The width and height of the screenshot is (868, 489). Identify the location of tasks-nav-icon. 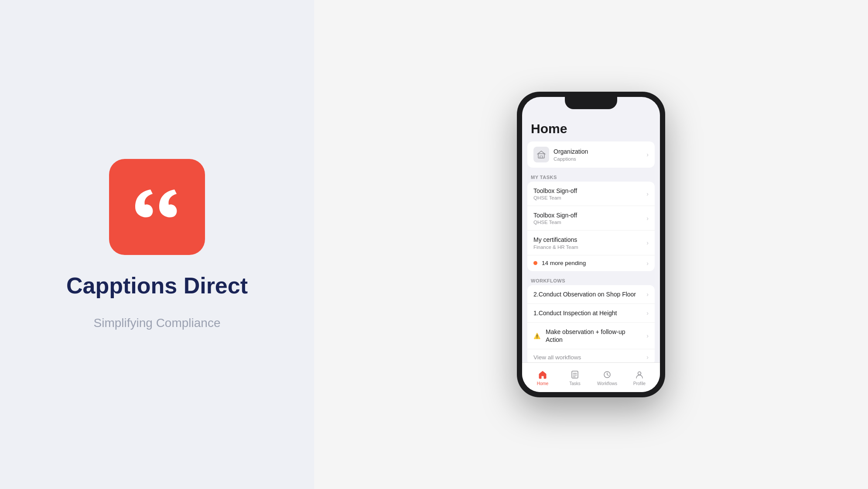
(575, 375).